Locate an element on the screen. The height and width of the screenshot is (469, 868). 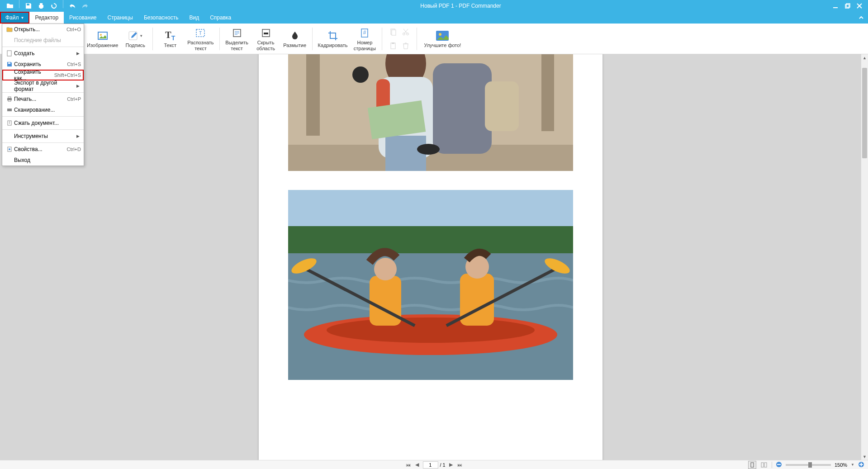
text-label: Текст is located at coordinates (170, 45).